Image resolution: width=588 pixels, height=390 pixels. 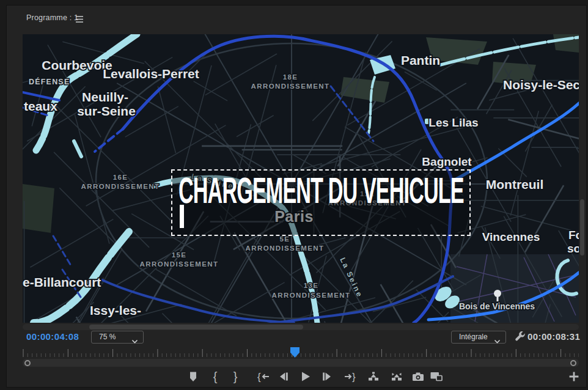 What do you see at coordinates (436, 377) in the screenshot?
I see `comparison-view-button` at bounding box center [436, 377].